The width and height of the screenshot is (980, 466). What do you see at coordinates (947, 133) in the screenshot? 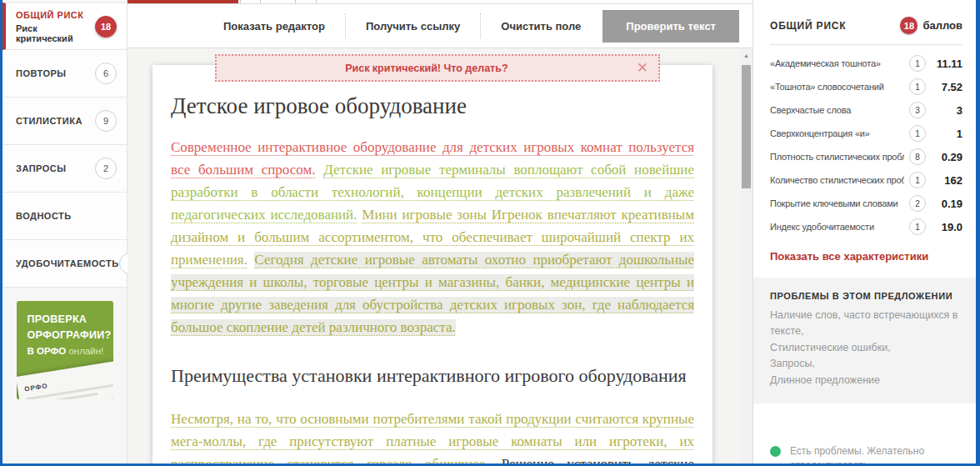
I see `metric-value: 1` at bounding box center [947, 133].